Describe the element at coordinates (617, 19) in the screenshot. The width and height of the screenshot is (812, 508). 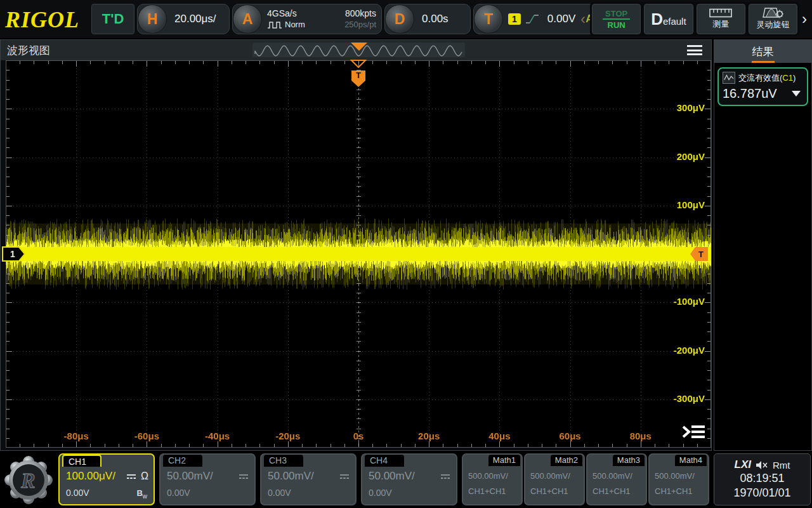
I see `stop-run-button: STOP RUN` at that location.